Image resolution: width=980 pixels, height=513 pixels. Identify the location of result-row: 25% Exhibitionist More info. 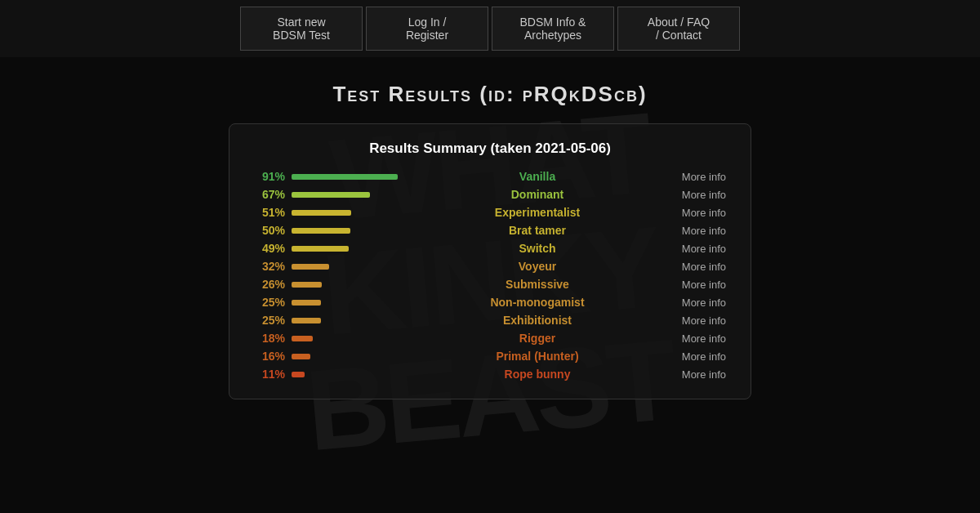
(490, 320).